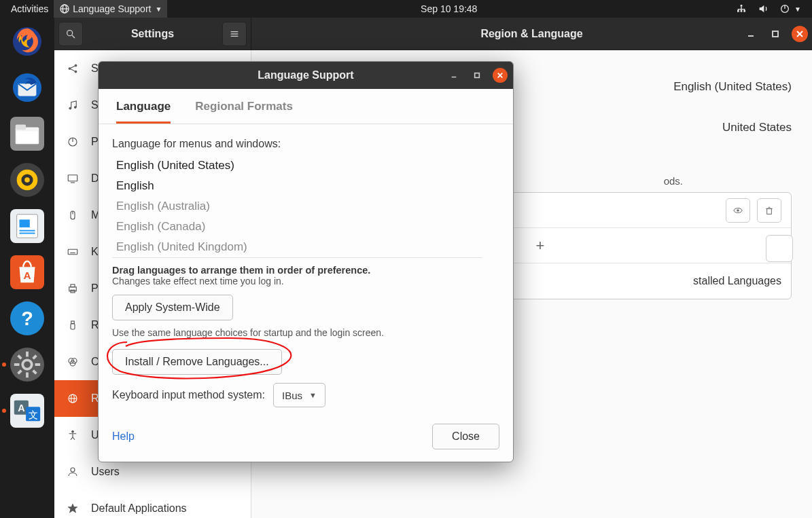 The width and height of the screenshot is (812, 518). Describe the element at coordinates (27, 318) in the screenshot. I see `help-icon: ?` at that location.